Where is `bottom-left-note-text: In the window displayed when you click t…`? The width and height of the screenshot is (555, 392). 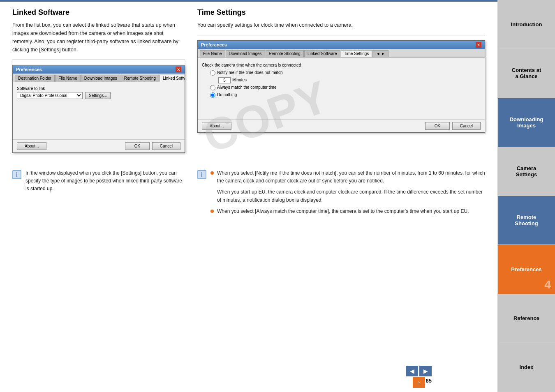 bottom-left-note-text: In the window displayed when you click t… is located at coordinates (105, 181).